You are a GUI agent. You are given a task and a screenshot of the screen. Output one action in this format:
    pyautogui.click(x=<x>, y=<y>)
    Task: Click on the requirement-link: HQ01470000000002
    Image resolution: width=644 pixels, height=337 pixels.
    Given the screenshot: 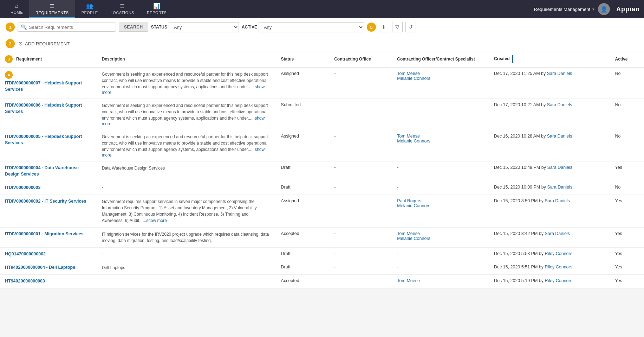 What is the action you would take?
    pyautogui.click(x=25, y=254)
    